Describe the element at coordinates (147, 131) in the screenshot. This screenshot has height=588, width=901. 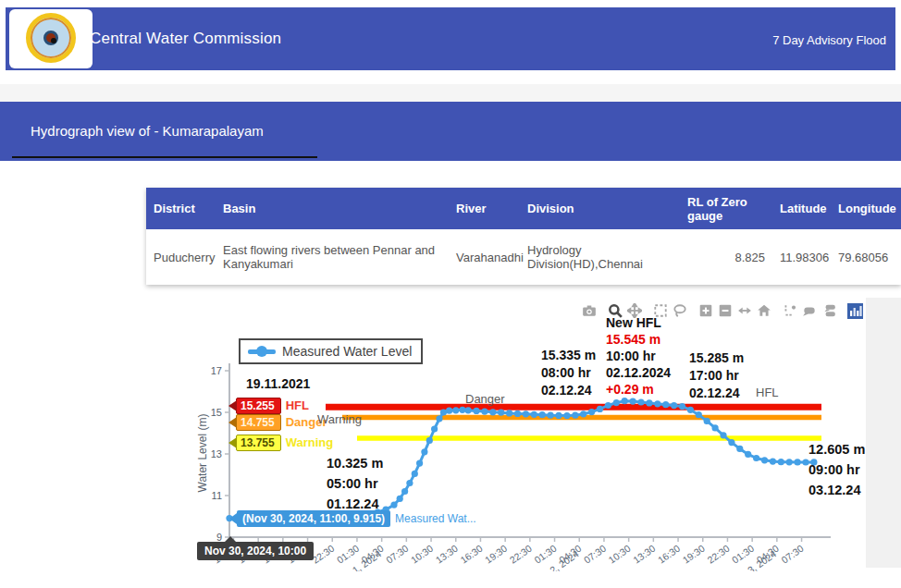
I see `page-title: Hydrograph view of - Kumarapalayam` at that location.